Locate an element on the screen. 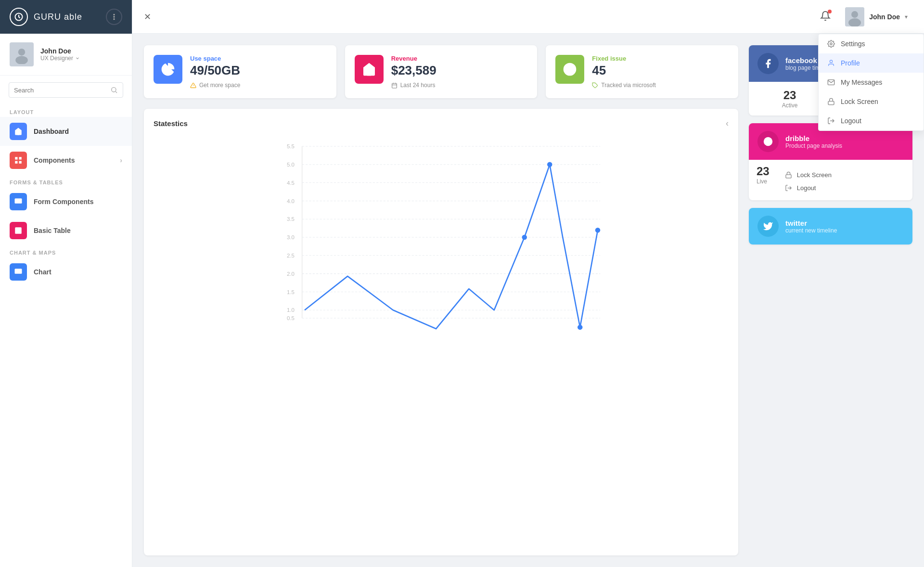 The width and height of the screenshot is (924, 567). twitter-platform-name: twitter is located at coordinates (811, 223).